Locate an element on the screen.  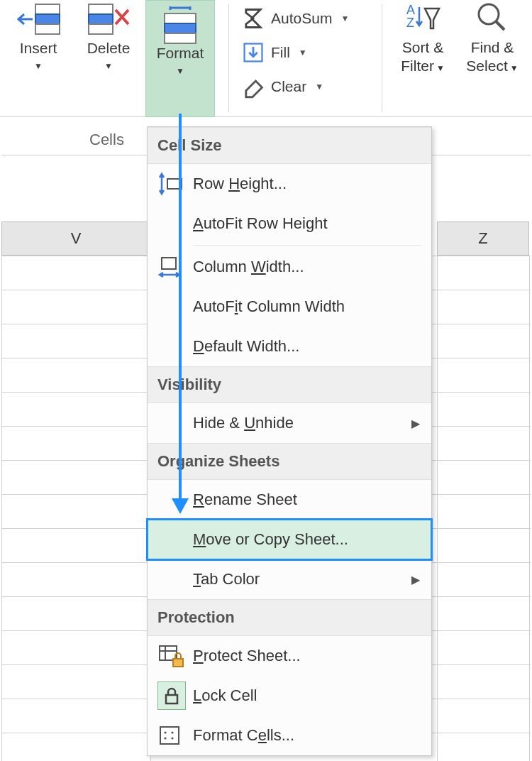
fill-button: Fill ▼ is located at coordinates (295, 53).